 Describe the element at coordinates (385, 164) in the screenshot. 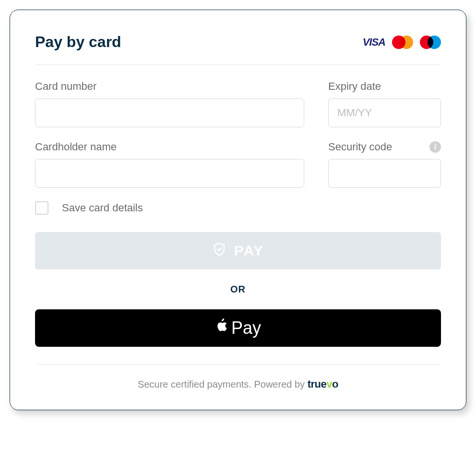

I see `security-code-field-group: Security code i` at that location.